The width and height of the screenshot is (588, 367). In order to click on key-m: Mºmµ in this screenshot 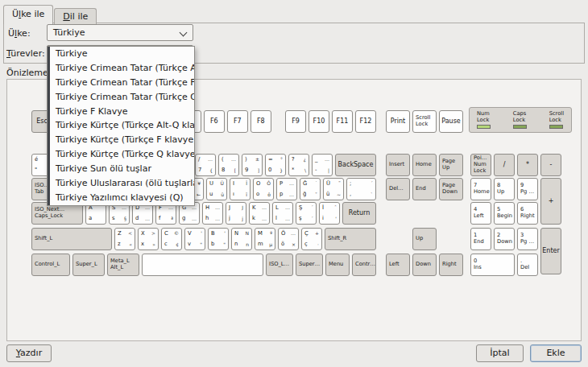, I will do `click(265, 239)`.